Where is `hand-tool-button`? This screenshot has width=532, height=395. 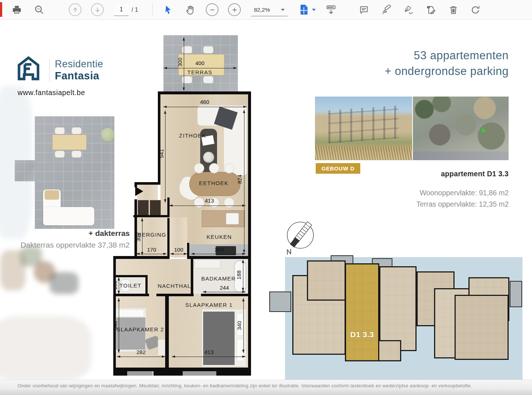
hand-tool-button is located at coordinates (190, 10).